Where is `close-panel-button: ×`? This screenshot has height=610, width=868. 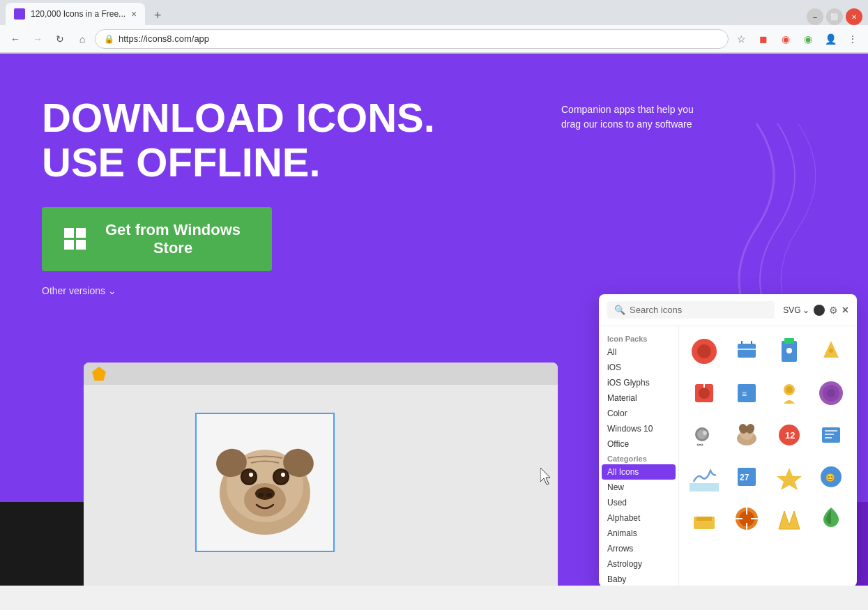
close-panel-button: × is located at coordinates (845, 310).